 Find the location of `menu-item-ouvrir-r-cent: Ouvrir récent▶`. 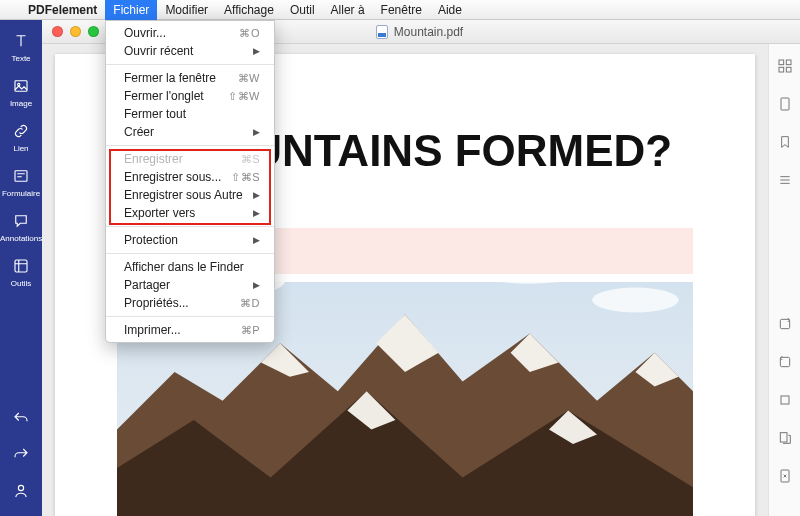

menu-item-ouvrir-r-cent: Ouvrir récent▶ is located at coordinates (190, 51).